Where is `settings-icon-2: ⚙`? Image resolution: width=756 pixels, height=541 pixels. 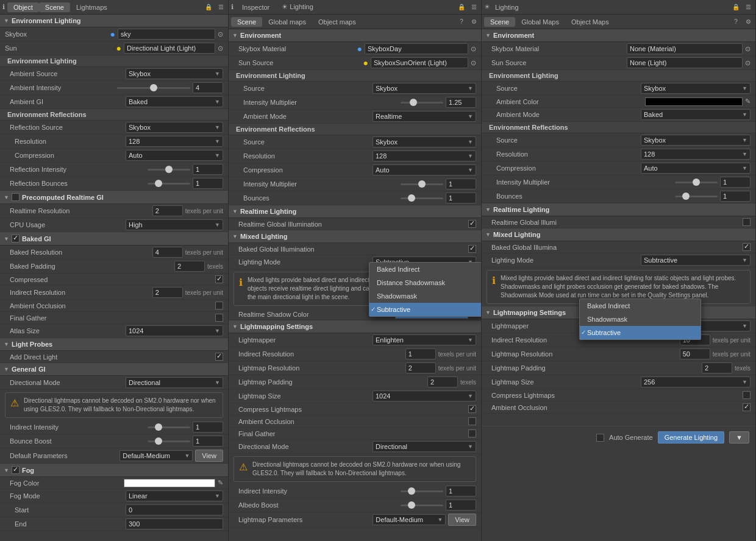 settings-icon-2: ⚙ is located at coordinates (474, 22).